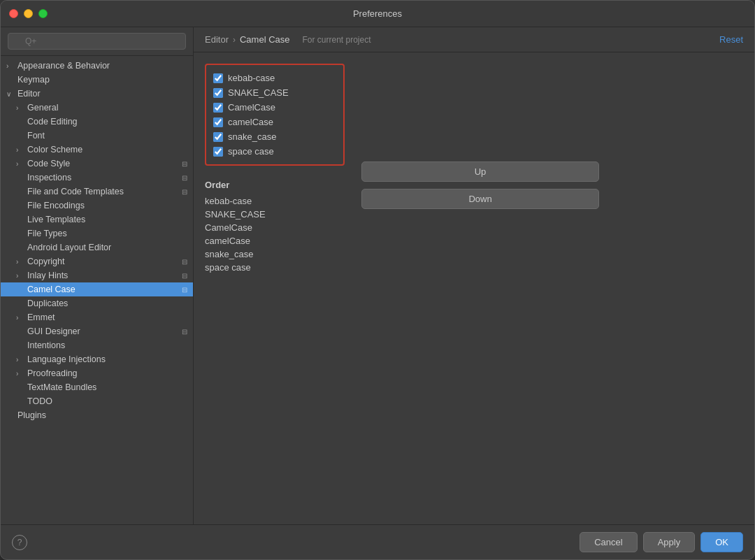 The width and height of the screenshot is (755, 560). I want to click on checkbox-label-camel-case-upper: CamelCase, so click(252, 108).